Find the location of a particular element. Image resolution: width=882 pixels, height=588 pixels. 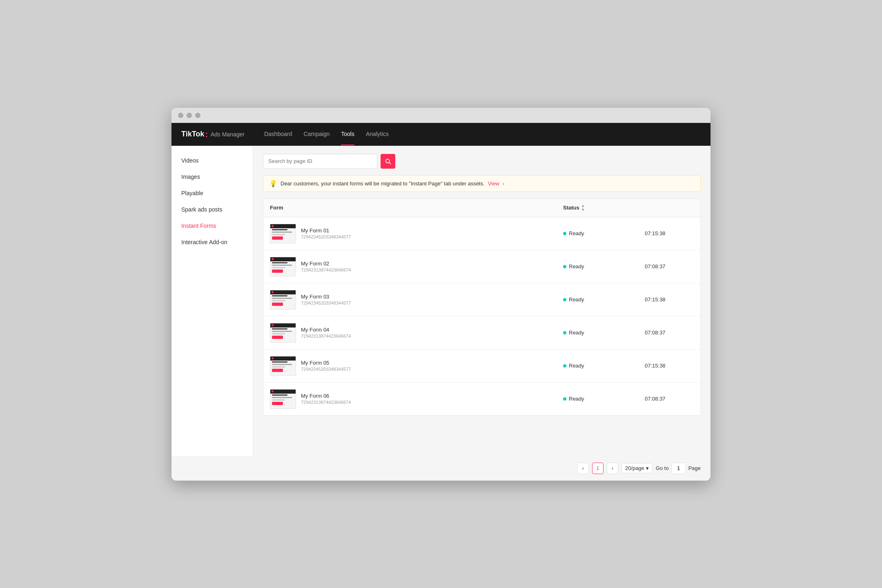

sidebar: Videos Images Playable Spark ads posts I… is located at coordinates (212, 301).